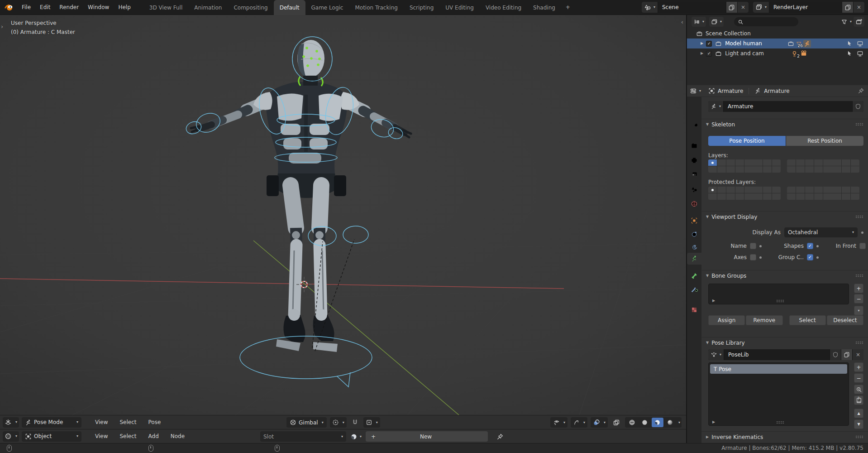 The image size is (868, 453). What do you see at coordinates (45, 7) in the screenshot?
I see `menu-edit: Edit` at bounding box center [45, 7].